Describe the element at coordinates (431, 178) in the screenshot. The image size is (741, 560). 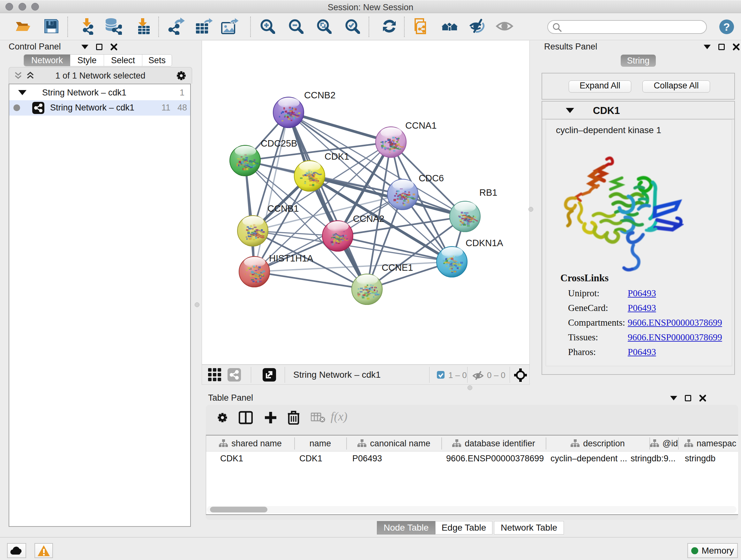
I see `svg-text: CDC6` at that location.